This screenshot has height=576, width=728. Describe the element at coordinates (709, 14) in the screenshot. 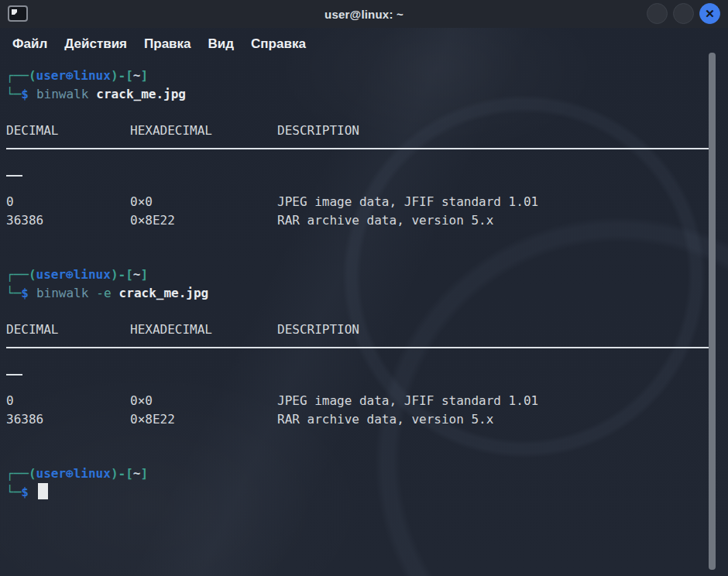

I see `close-button: ✕` at that location.